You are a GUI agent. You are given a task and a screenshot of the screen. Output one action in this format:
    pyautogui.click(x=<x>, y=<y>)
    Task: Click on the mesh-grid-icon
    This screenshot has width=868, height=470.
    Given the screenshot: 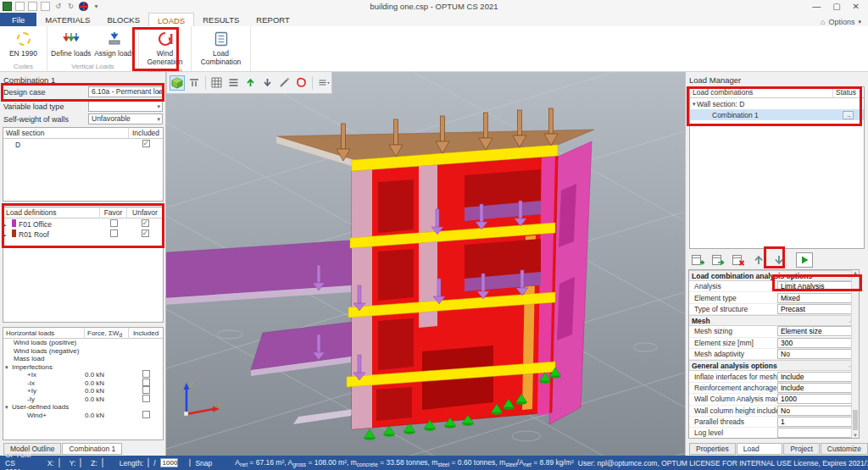 What is the action you would take?
    pyautogui.click(x=217, y=83)
    